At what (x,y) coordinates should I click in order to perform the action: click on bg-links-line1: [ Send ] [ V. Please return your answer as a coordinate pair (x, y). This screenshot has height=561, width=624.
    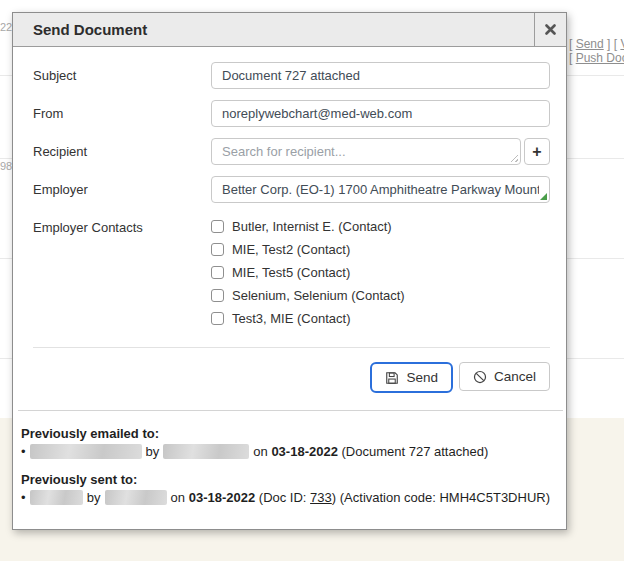
    Looking at the image, I should click on (596, 44).